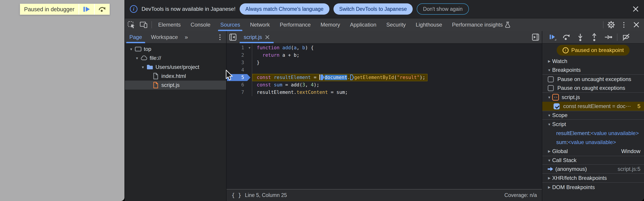 The image size is (644, 201). Describe the element at coordinates (230, 25) in the screenshot. I see `tab-label: Sources` at that location.